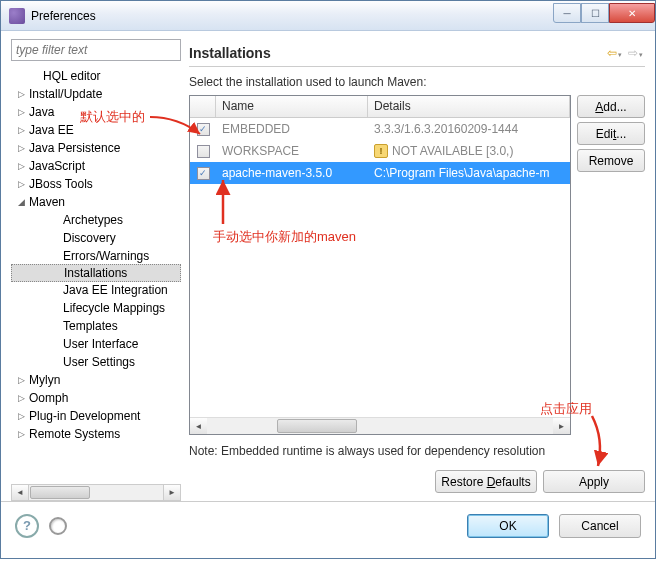  I want to click on tree-item-label: Remote Systems, so click(74, 434).